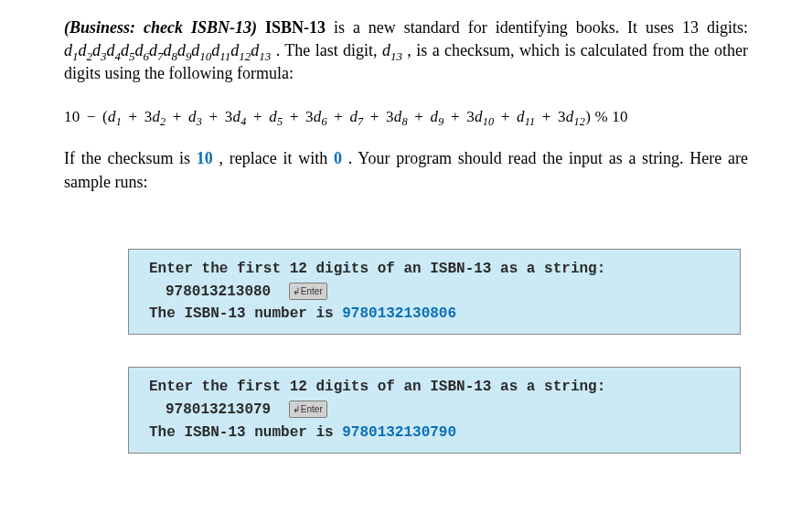  What do you see at coordinates (218, 410) in the screenshot?
I see `sample-input-value: 978013213079` at bounding box center [218, 410].